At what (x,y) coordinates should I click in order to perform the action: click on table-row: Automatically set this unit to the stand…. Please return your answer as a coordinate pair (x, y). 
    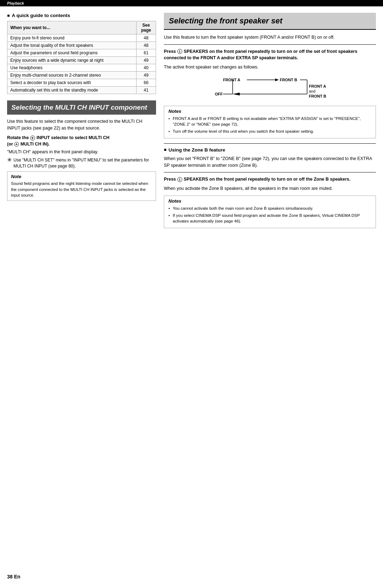
    Looking at the image, I should click on (82, 90).